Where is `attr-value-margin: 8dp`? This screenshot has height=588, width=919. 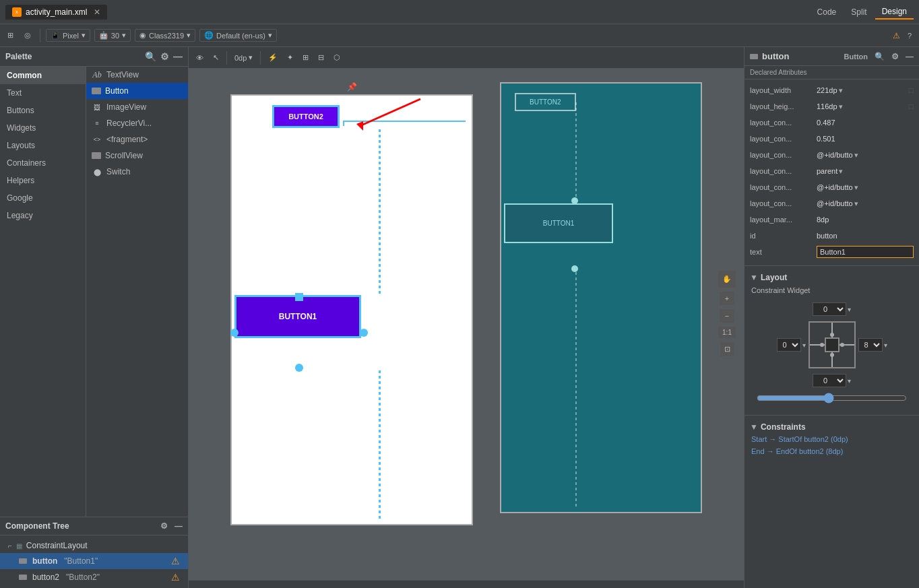 attr-value-margin: 8dp is located at coordinates (865, 220).